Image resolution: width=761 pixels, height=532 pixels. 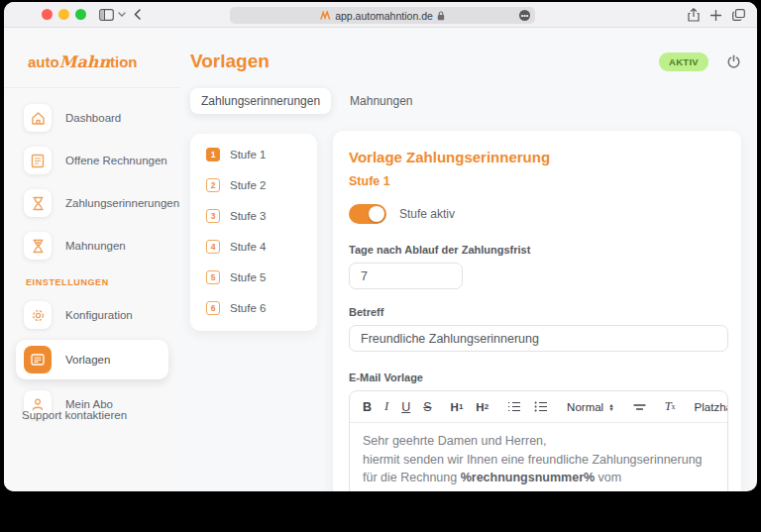 I want to click on stufe-label: Stufe 3, so click(x=248, y=216).